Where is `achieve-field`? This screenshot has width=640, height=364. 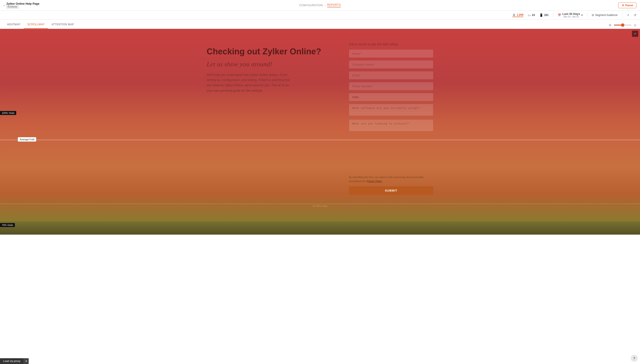 achieve-field is located at coordinates (391, 126).